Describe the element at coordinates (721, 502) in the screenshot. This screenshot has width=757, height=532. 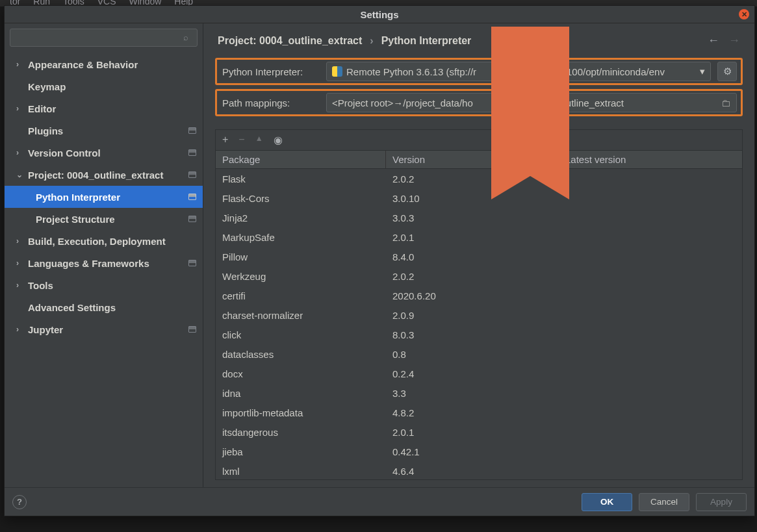
I see `apply-button: Apply` at that location.